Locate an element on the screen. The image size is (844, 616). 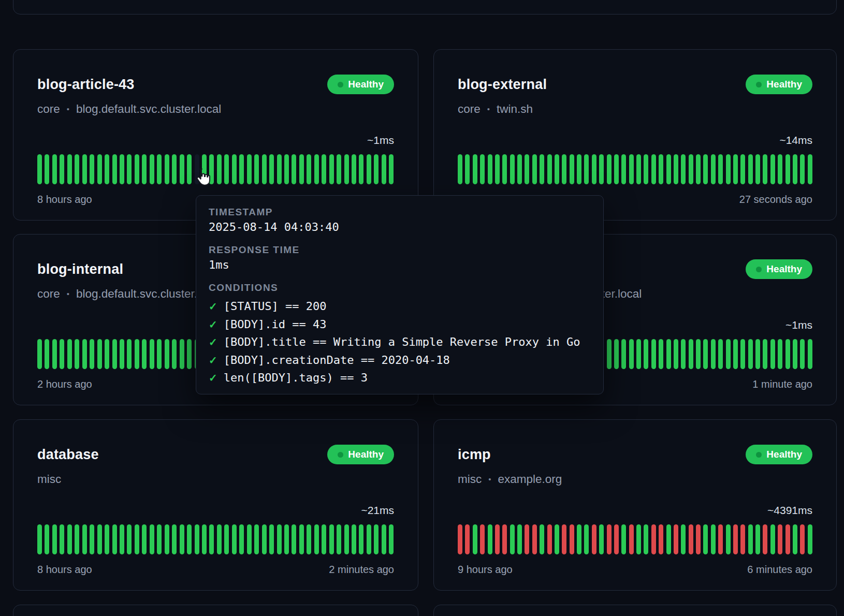
service-card-partial is located at coordinates (635, 610).